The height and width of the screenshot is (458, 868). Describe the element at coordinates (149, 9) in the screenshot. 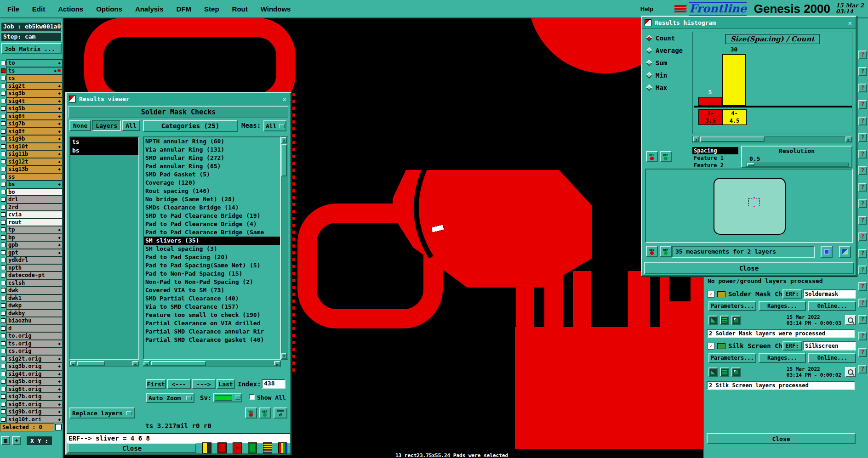

I see `menu-item-analysis: Analysis` at that location.